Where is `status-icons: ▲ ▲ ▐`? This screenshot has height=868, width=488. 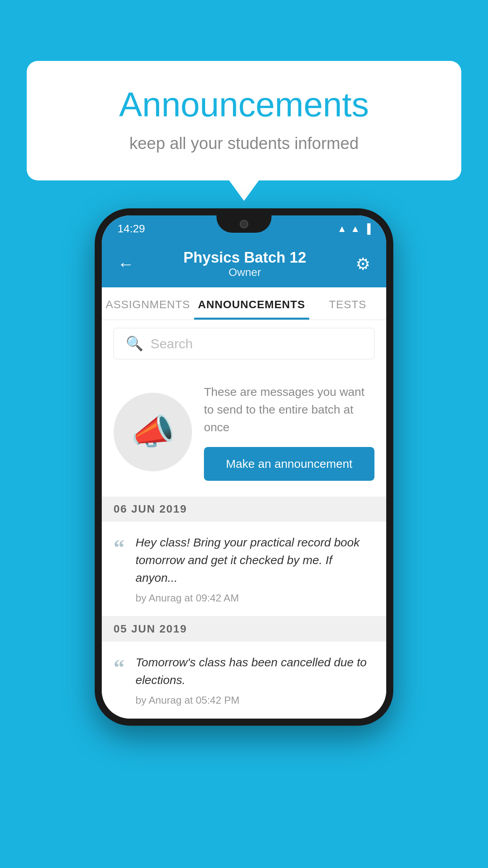 status-icons: ▲ ▲ ▐ is located at coordinates (354, 229).